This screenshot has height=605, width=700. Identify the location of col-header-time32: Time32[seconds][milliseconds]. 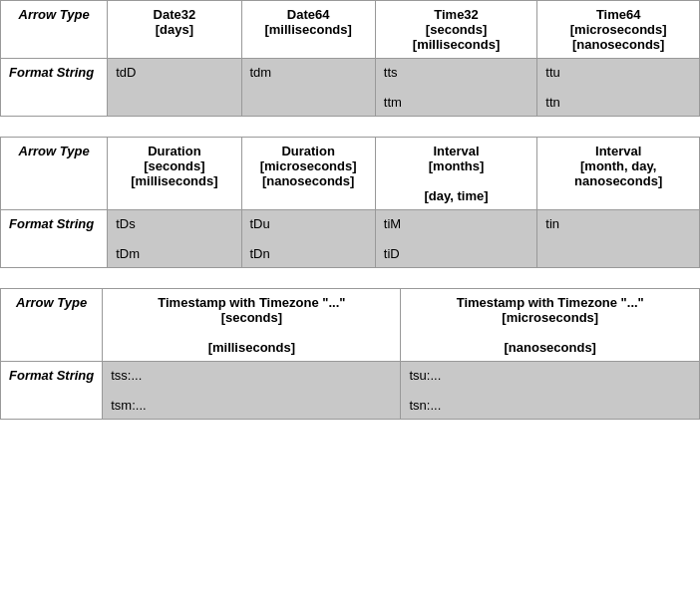
(457, 30).